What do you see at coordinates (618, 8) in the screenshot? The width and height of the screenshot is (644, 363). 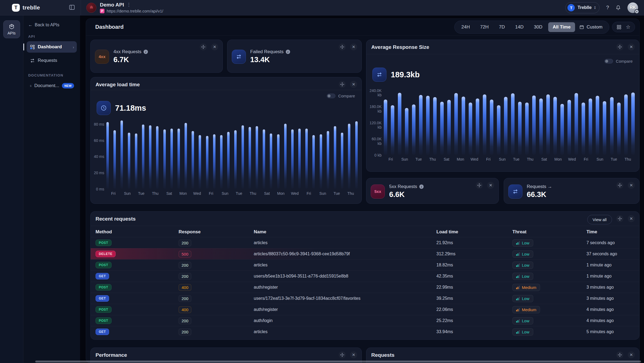 I see `notifications-bell-icon` at bounding box center [618, 8].